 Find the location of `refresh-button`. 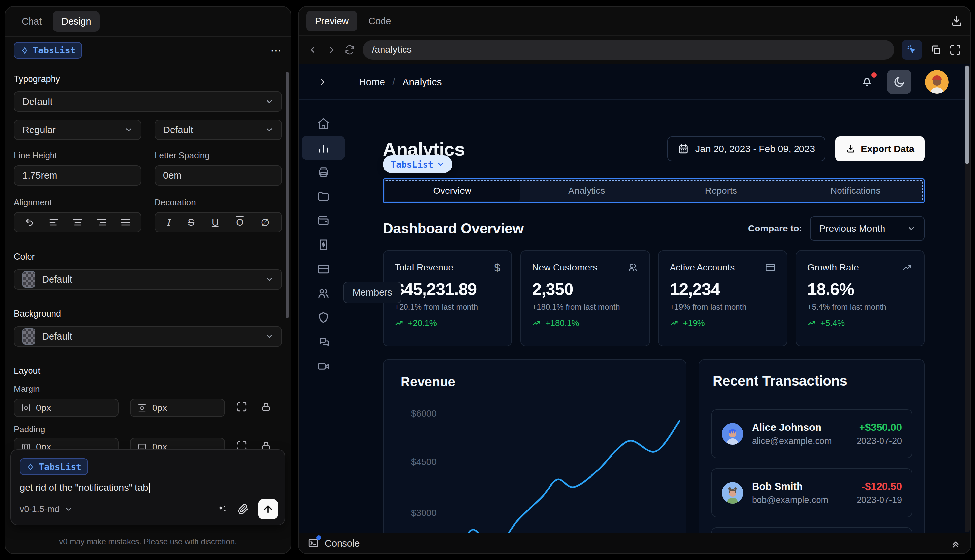

refresh-button is located at coordinates (350, 50).